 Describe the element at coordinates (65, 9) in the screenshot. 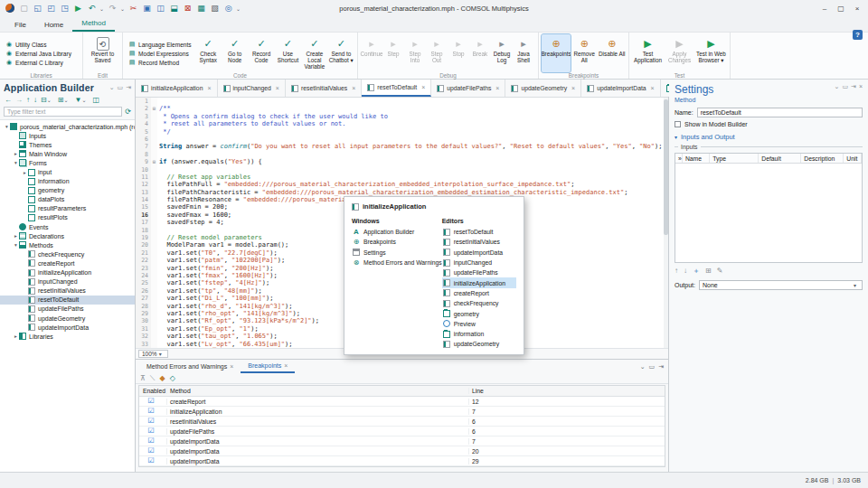

I see `save-as-icon: ◳` at that location.